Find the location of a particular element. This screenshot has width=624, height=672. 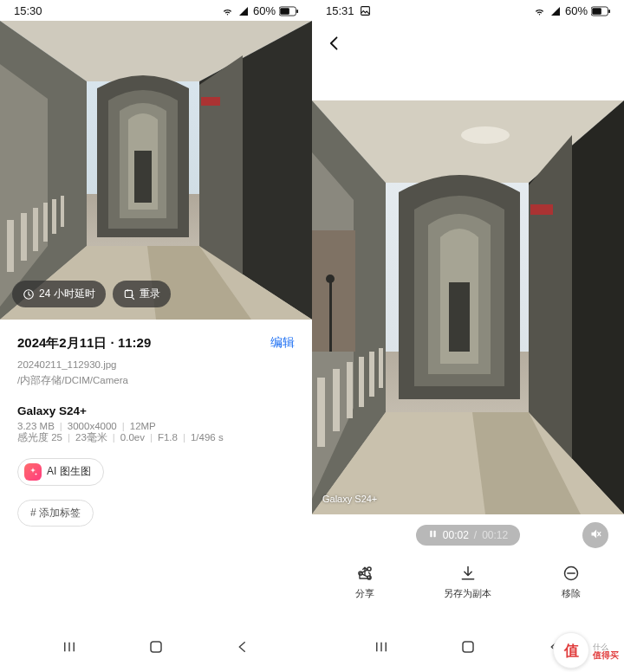

badge-text: 什么 值得买 is located at coordinates (606, 651).